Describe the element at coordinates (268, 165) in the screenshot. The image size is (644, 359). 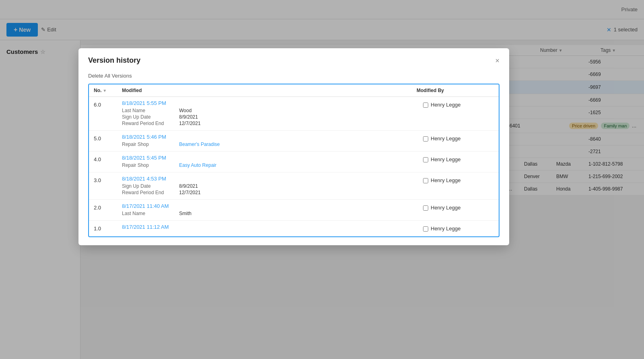
I see `version-change-row: Repair ShopEasy Auto Repair` at that location.